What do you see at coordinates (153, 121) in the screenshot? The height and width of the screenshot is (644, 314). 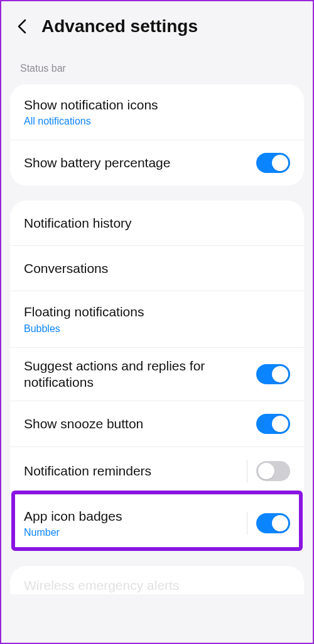 I see `row-subtitle: All notifications` at bounding box center [153, 121].